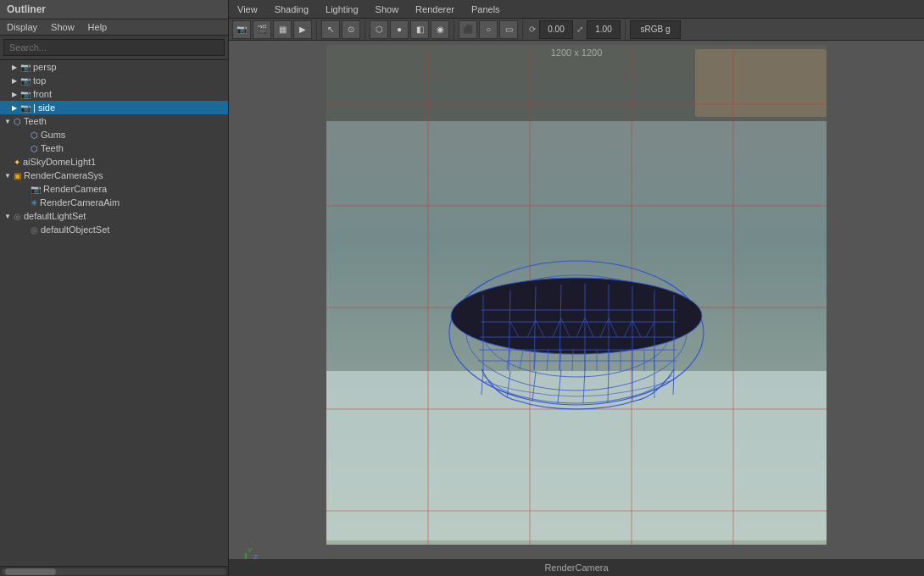  Describe the element at coordinates (45, 67) in the screenshot. I see `label-persp: persp` at that location.